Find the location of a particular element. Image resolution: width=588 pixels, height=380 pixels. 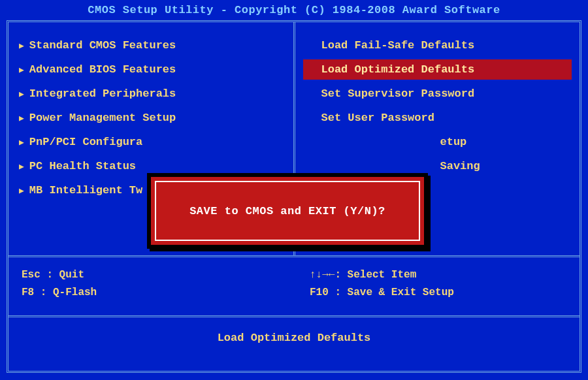

menu-item-load-optimized: Load Optimized Defaults is located at coordinates (438, 69).